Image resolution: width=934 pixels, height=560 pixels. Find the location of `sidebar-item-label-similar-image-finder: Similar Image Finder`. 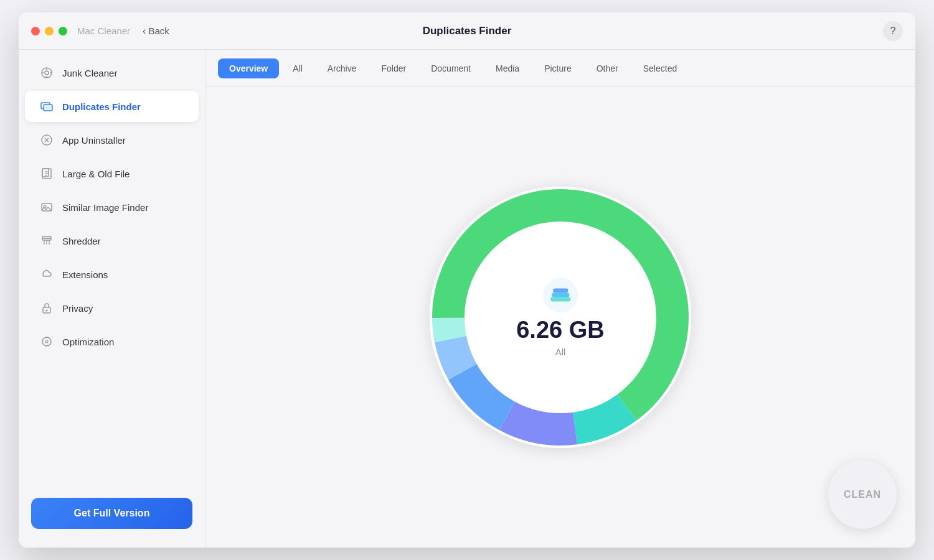

sidebar-item-label-similar-image-finder: Similar Image Finder is located at coordinates (105, 208).